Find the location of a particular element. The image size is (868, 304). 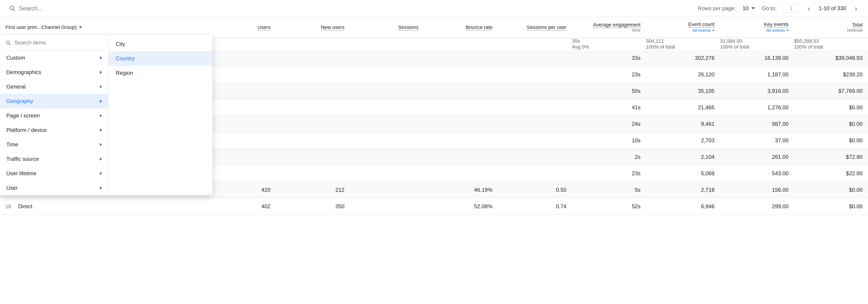

dropdown-menu-item-time: Time is located at coordinates (54, 145).